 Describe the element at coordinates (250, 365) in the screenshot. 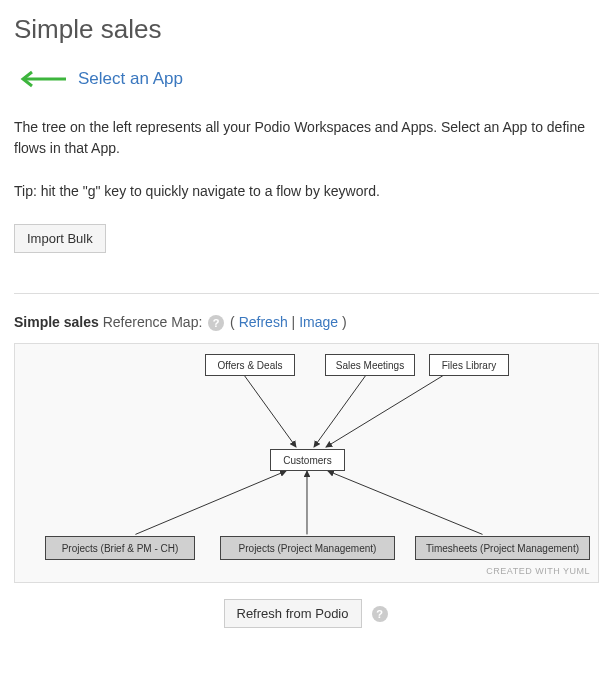

I see `diagram-node: Offers & Deals` at that location.